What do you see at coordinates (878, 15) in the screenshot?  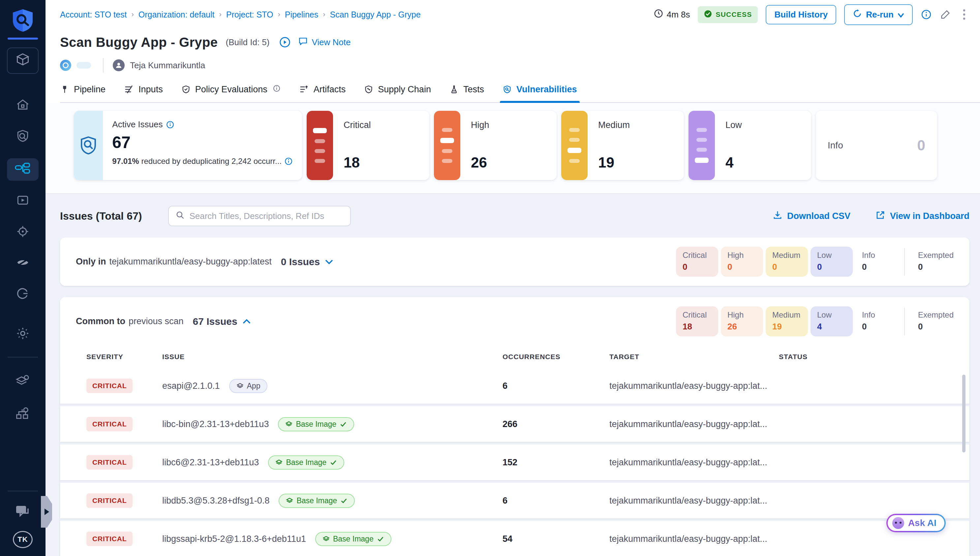 I see `rerun-button: Re-run` at bounding box center [878, 15].